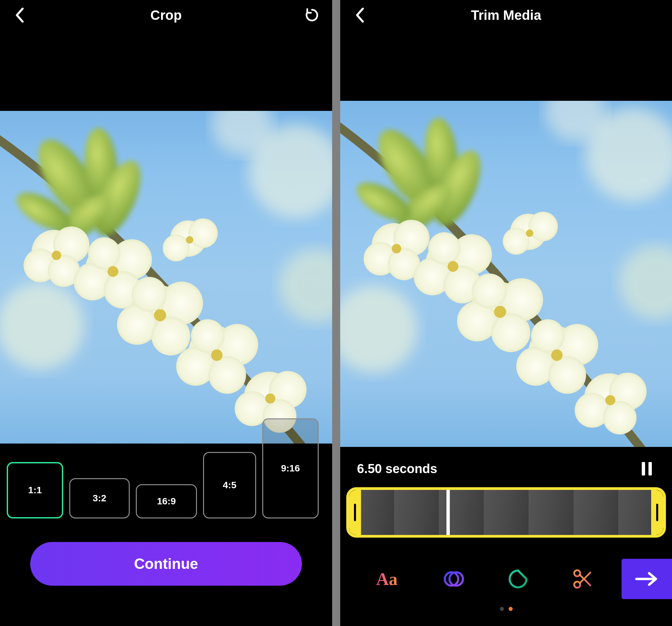  What do you see at coordinates (99, 498) in the screenshot?
I see `ratio-label: 3:2` at bounding box center [99, 498].